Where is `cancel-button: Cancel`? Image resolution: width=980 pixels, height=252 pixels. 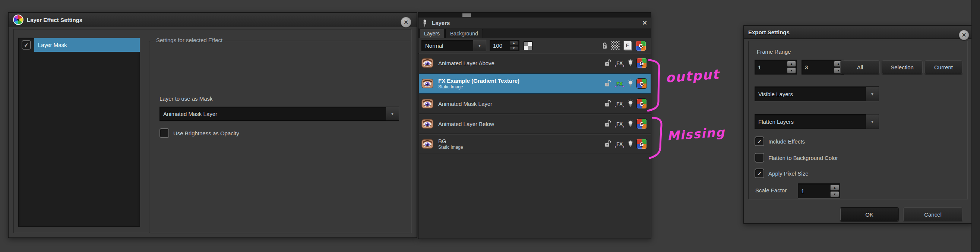 cancel-button: Cancel is located at coordinates (933, 214).